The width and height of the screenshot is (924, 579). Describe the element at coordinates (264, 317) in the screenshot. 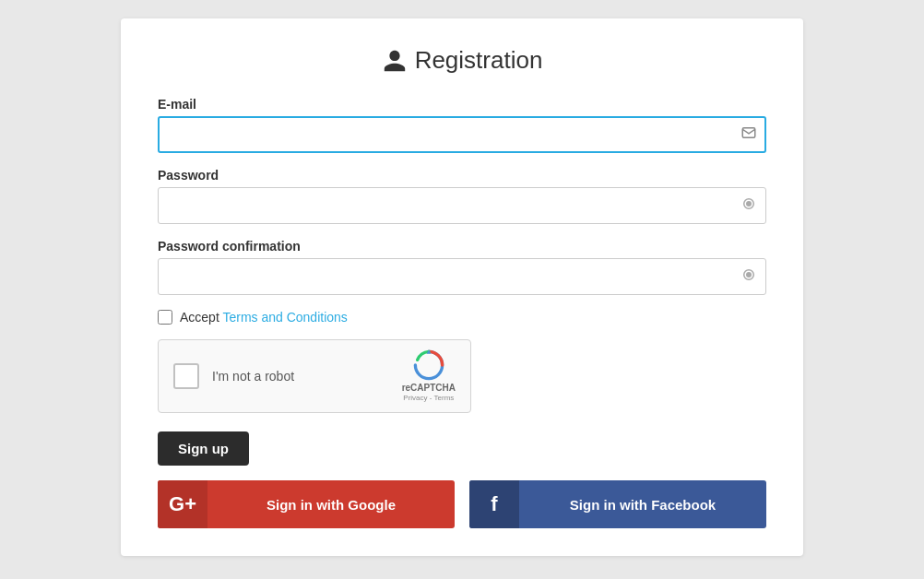

I see `terms-label: Accept Terms and Conditions` at that location.